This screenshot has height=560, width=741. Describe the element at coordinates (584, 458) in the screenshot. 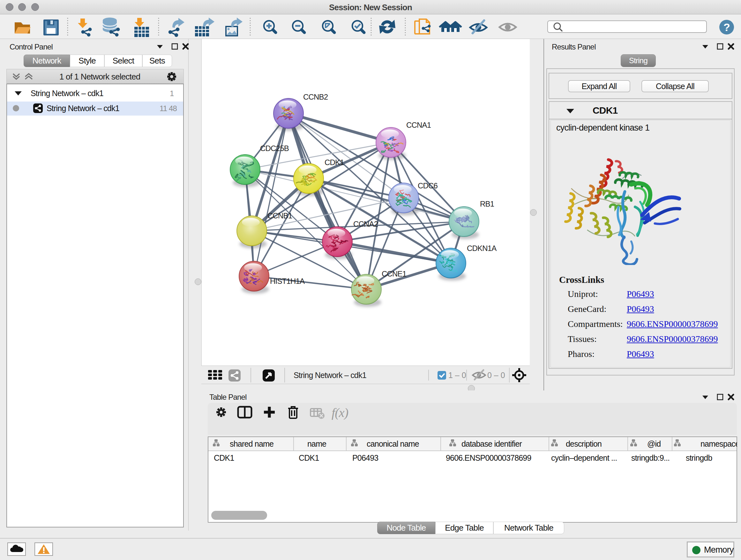

I see `svg-text: cyclin–dependent ...` at that location.